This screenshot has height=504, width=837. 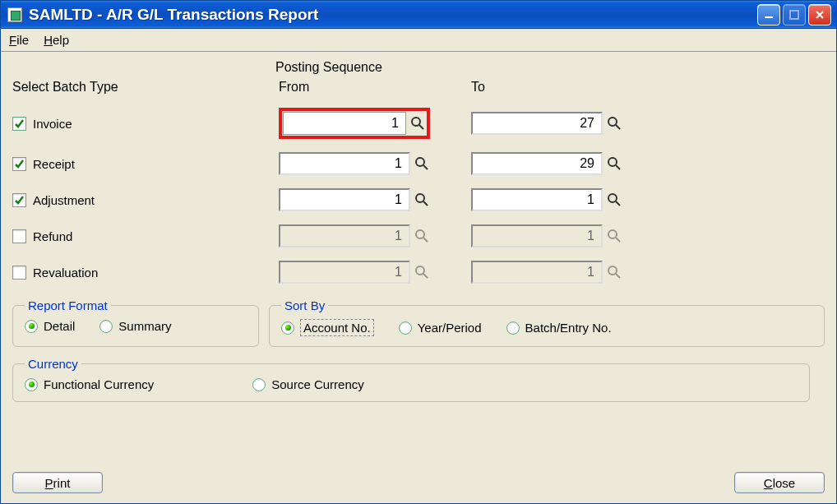 I want to click on checkbox-adjustment, so click(x=20, y=201).